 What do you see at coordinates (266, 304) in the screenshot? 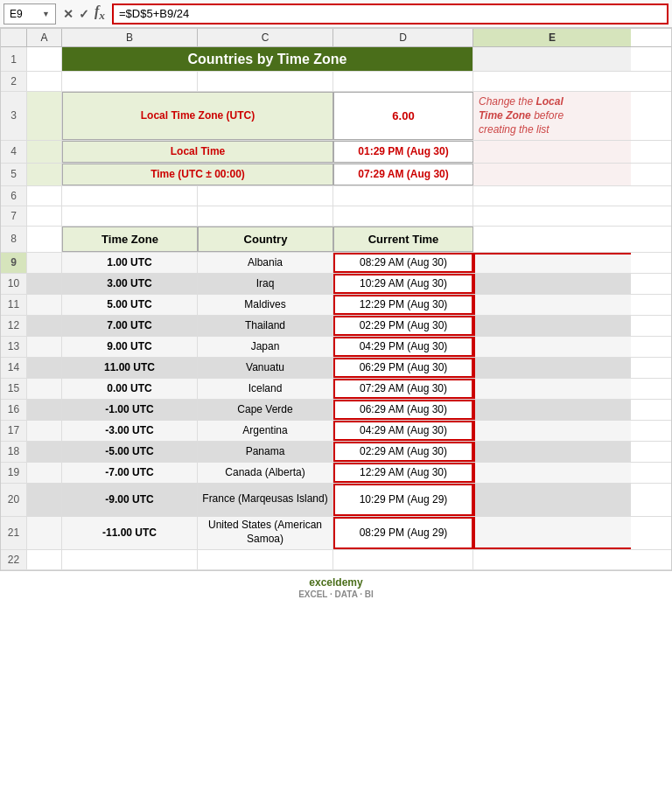
I see `cell-c11-country: Maldives` at bounding box center [266, 304].